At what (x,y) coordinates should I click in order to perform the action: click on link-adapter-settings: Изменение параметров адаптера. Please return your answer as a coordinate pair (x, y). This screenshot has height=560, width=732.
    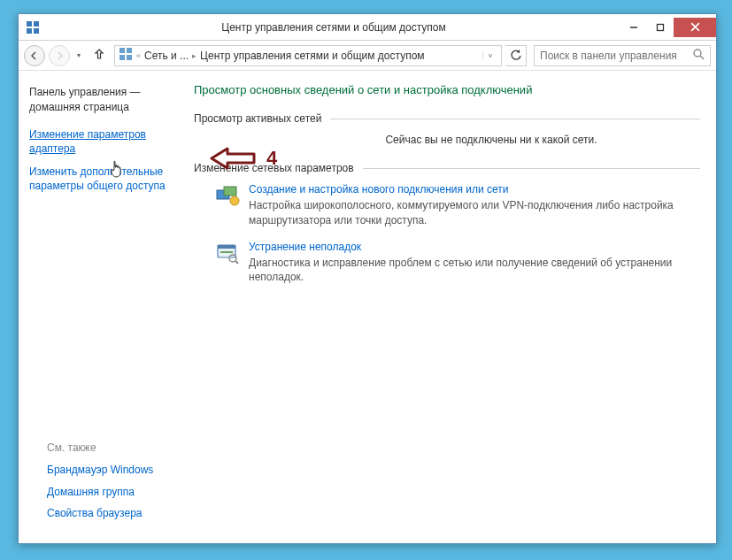
    Looking at the image, I should click on (103, 142).